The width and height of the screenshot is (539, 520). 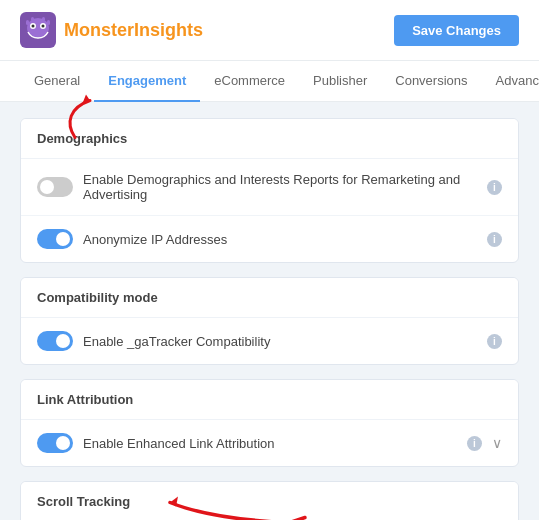 I want to click on ga-tracker-slider, so click(x=55, y=341).